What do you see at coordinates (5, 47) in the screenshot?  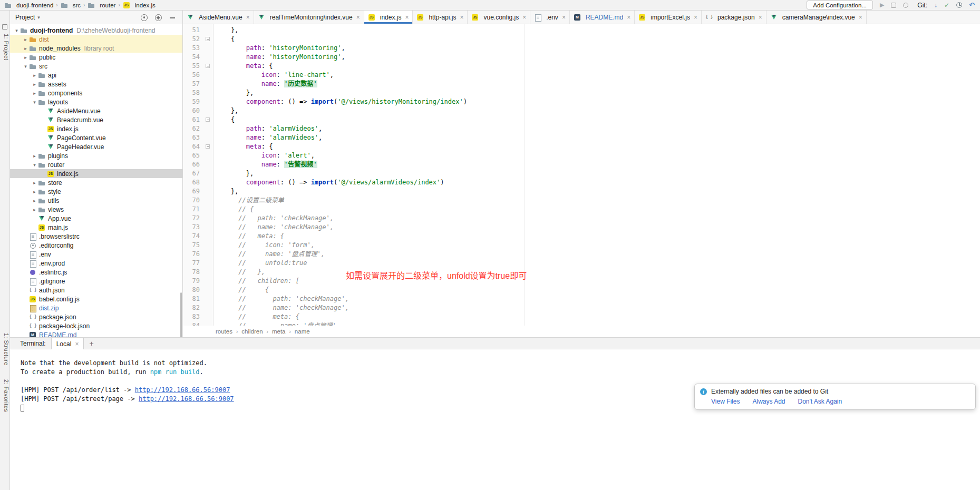 I see `tool-window-button-project: 1: Project` at bounding box center [5, 47].